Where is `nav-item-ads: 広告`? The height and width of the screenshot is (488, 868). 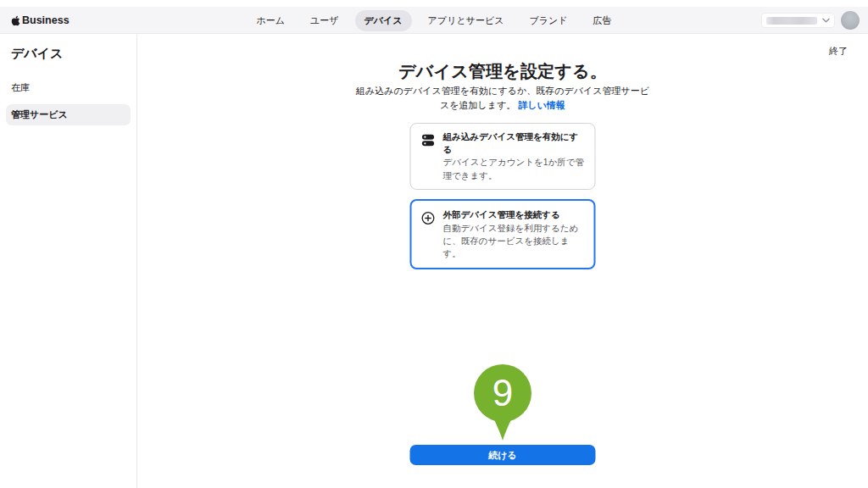
nav-item-ads: 広告 is located at coordinates (602, 20).